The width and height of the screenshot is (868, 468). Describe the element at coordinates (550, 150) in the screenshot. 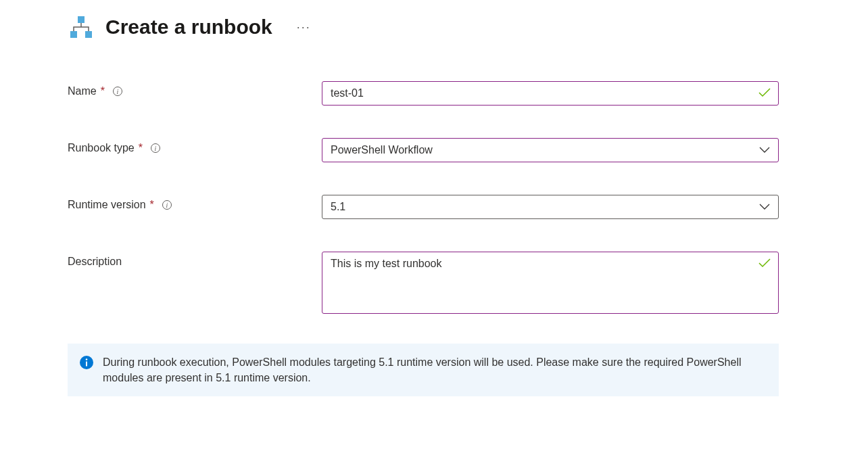

I see `input-col: PowerShell Workflow` at that location.